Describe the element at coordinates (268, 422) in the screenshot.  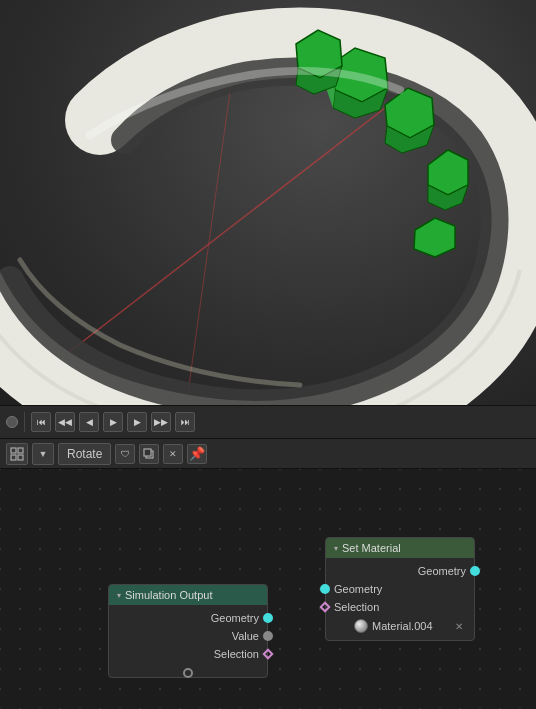
I see `playback-toolbar: ⏮ ◀◀ ◀ ▶ ▶ ▶▶ ⏭` at that location.